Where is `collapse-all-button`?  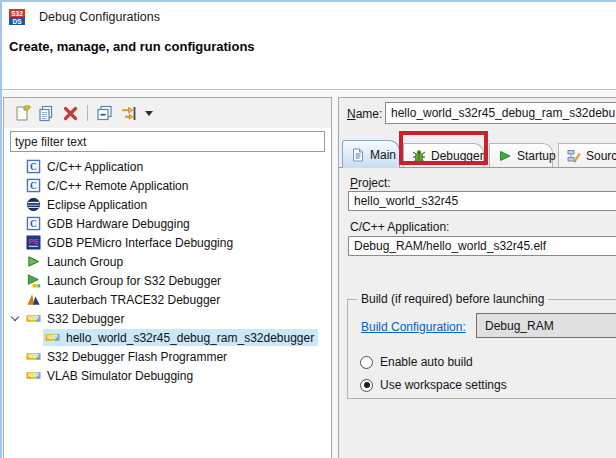
collapse-all-button is located at coordinates (104, 113).